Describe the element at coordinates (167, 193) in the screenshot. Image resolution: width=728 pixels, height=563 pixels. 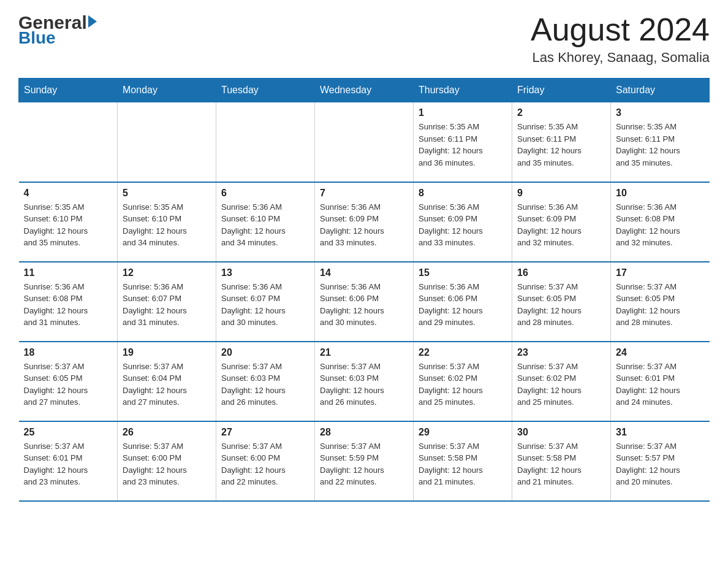
I see `day-number: 5` at that location.